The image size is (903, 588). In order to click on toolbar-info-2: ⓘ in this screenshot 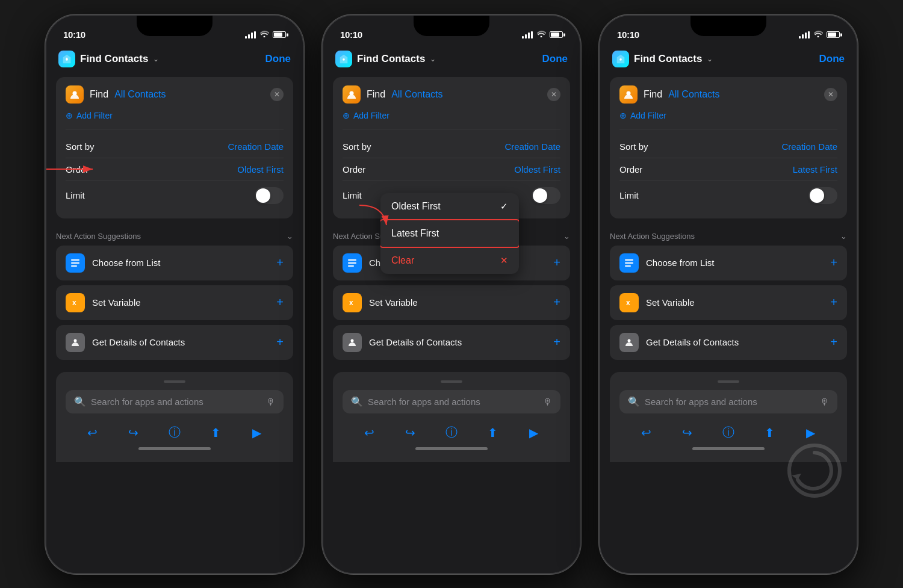, I will do `click(452, 433)`.